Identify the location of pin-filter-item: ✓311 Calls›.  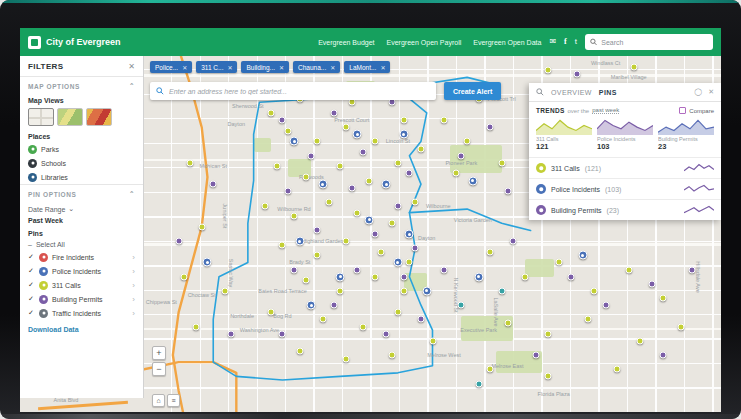
(82, 285).